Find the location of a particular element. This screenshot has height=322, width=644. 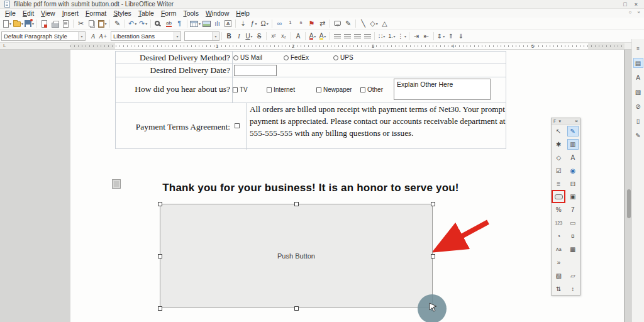

form-controls-titlebar: F ▼ × is located at coordinates (566, 121).